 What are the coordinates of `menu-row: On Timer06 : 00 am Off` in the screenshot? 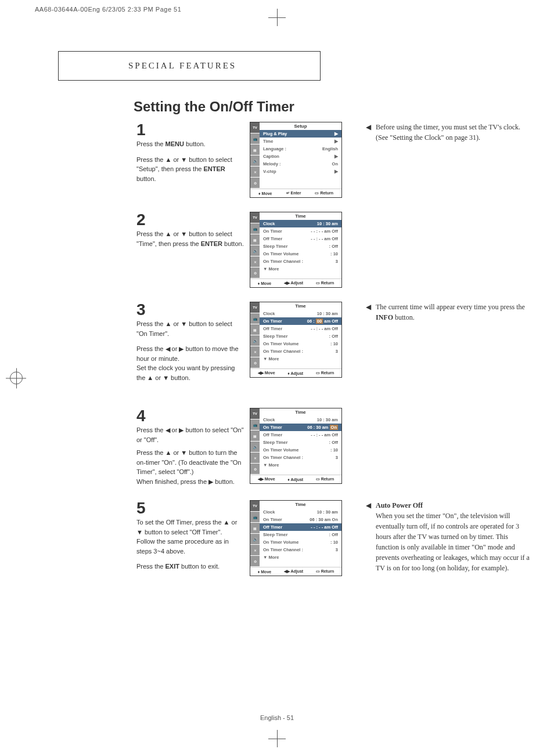 It's located at (301, 321).